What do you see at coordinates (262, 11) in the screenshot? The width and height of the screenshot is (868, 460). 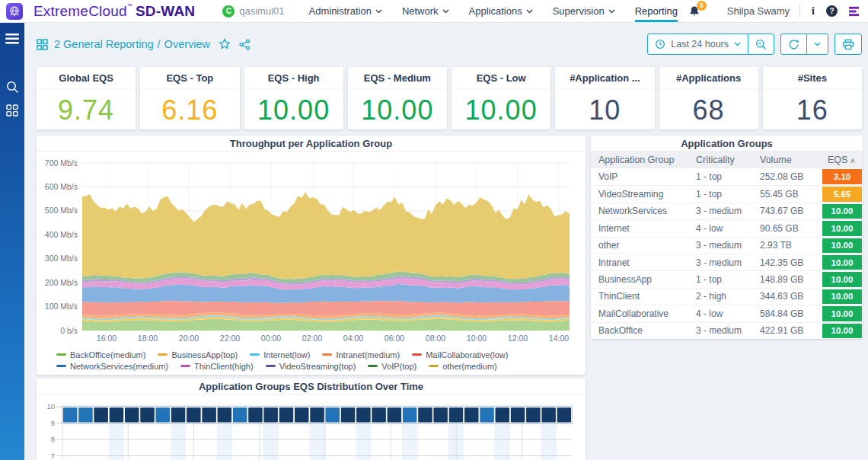 I see `username: qasimul01` at bounding box center [262, 11].